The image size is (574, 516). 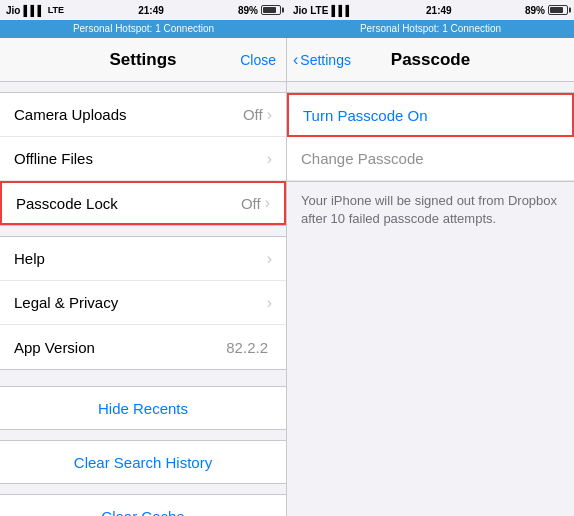 What do you see at coordinates (143, 347) in the screenshot?
I see `app-version-row: App Version 82.2.2` at bounding box center [143, 347].